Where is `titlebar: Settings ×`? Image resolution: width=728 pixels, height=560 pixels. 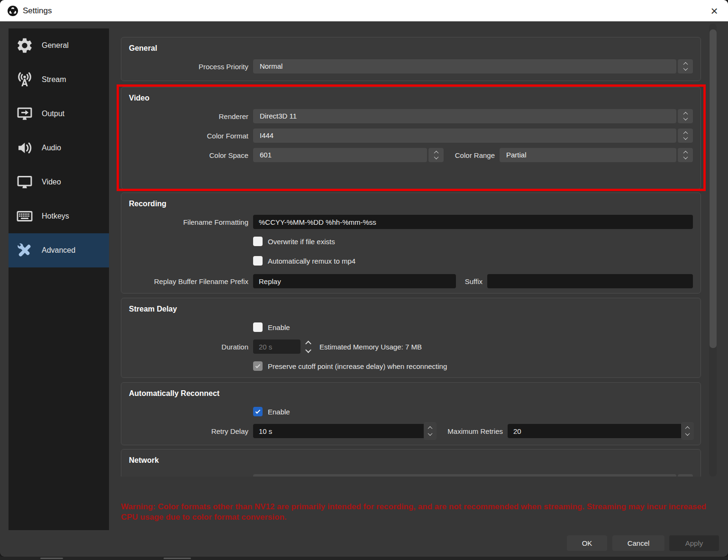 titlebar: Settings × is located at coordinates (364, 10).